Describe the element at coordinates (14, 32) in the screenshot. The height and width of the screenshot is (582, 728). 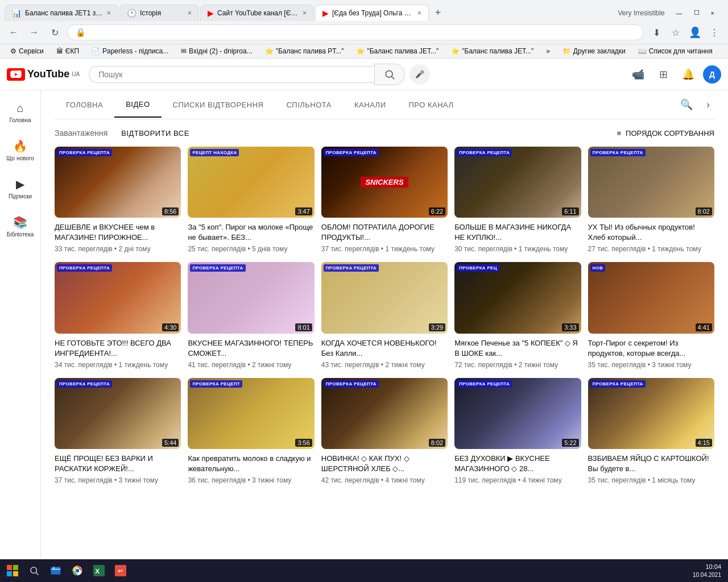
I see `nav-back-button: ←` at that location.